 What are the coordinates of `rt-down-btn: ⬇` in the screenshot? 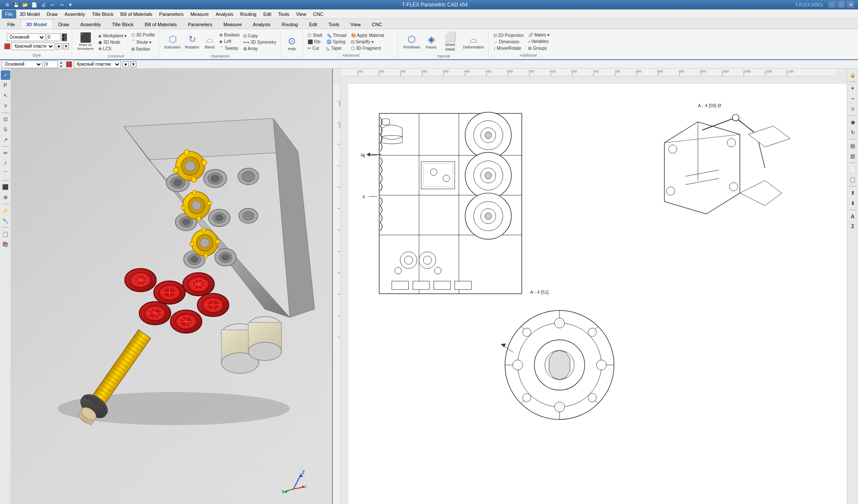 It's located at (853, 203).